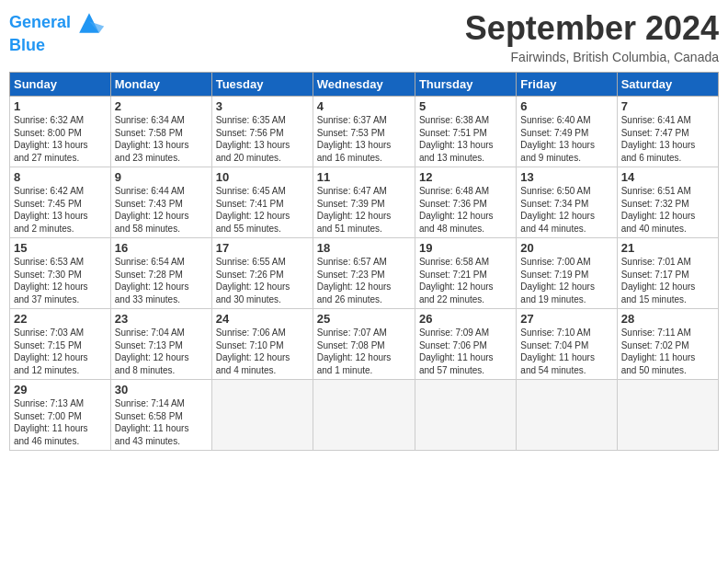  Describe the element at coordinates (667, 85) in the screenshot. I see `weekday-header-saturday: Saturday` at that location.